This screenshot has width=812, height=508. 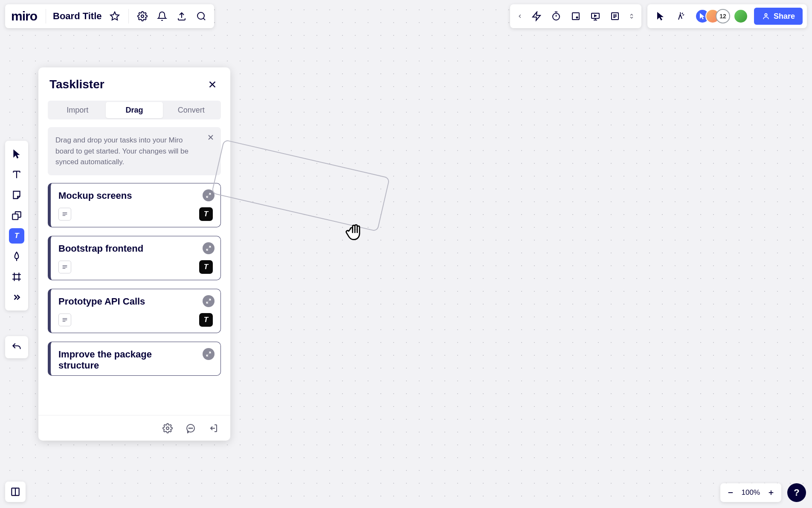 I want to click on header-left-toolbar: miro Board Title, so click(x=110, y=16).